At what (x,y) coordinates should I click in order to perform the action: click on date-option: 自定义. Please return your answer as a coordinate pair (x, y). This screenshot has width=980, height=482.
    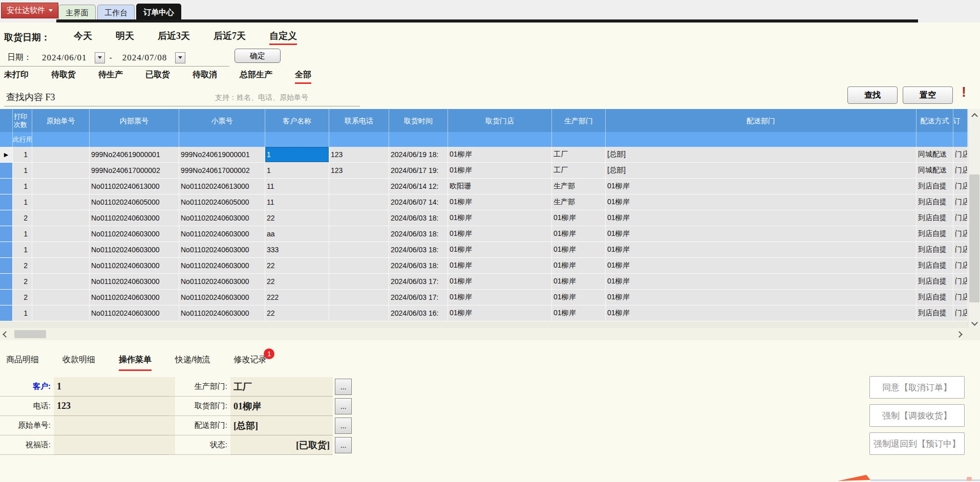
    Looking at the image, I should click on (283, 37).